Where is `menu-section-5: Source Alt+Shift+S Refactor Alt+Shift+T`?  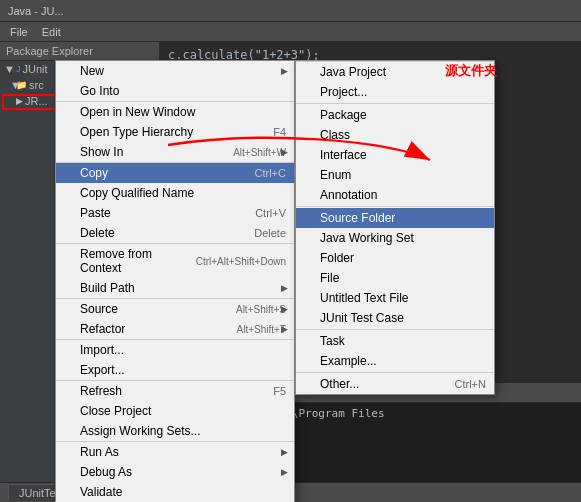 menu-section-5: Source Alt+Shift+S Refactor Alt+Shift+T is located at coordinates (175, 320).